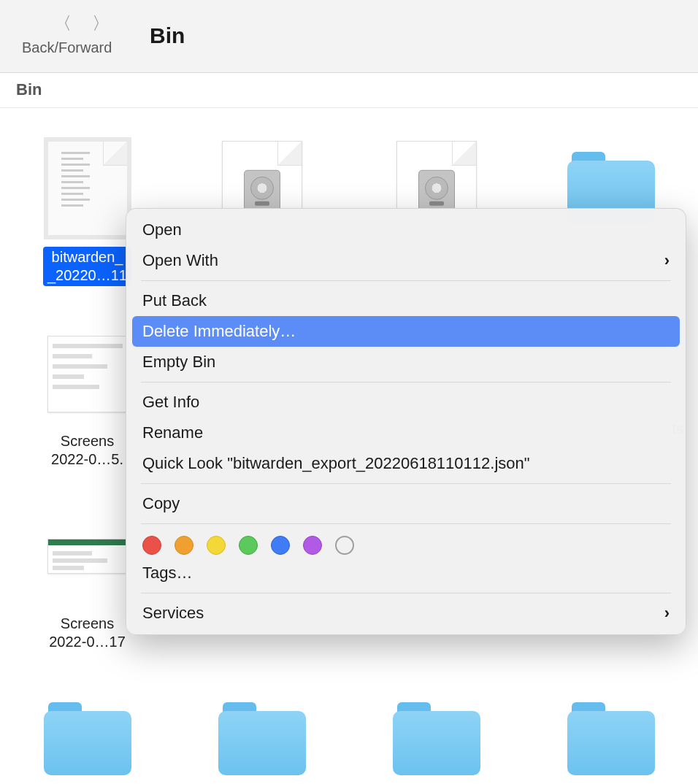  I want to click on toolbar: 〈 〉 Back/Forward Bin, so click(349, 36).